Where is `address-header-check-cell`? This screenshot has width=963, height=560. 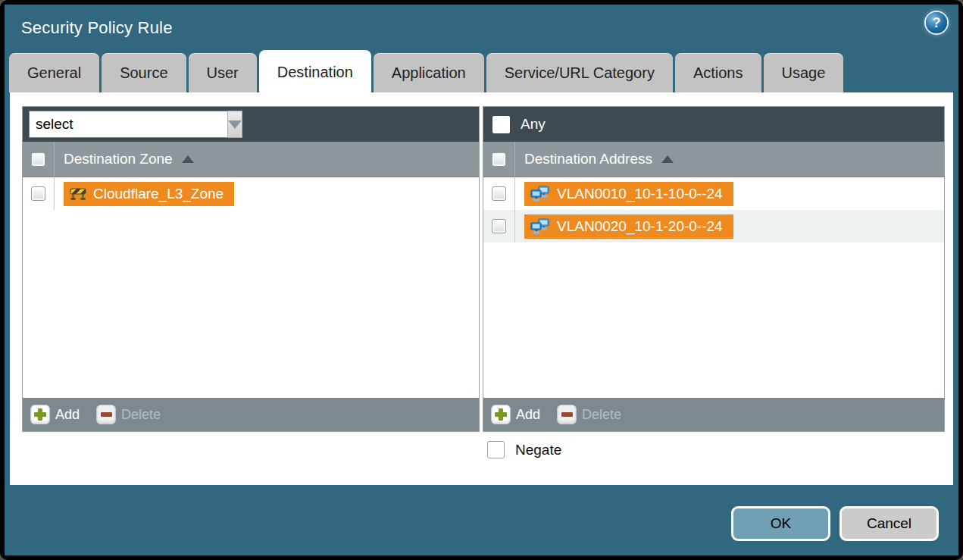 address-header-check-cell is located at coordinates (499, 159).